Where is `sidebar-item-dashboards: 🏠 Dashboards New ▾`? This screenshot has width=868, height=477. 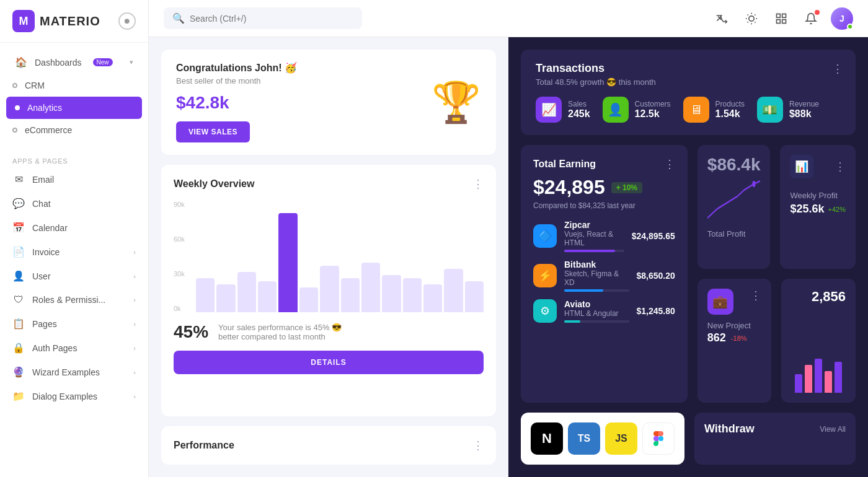
sidebar-item-dashboards: 🏠 Dashboards New ▾ is located at coordinates (74, 62).